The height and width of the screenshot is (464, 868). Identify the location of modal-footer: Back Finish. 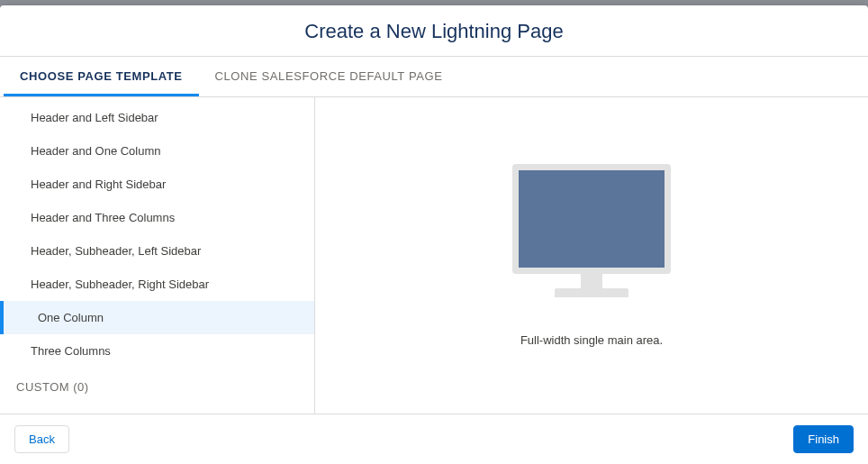
(434, 439).